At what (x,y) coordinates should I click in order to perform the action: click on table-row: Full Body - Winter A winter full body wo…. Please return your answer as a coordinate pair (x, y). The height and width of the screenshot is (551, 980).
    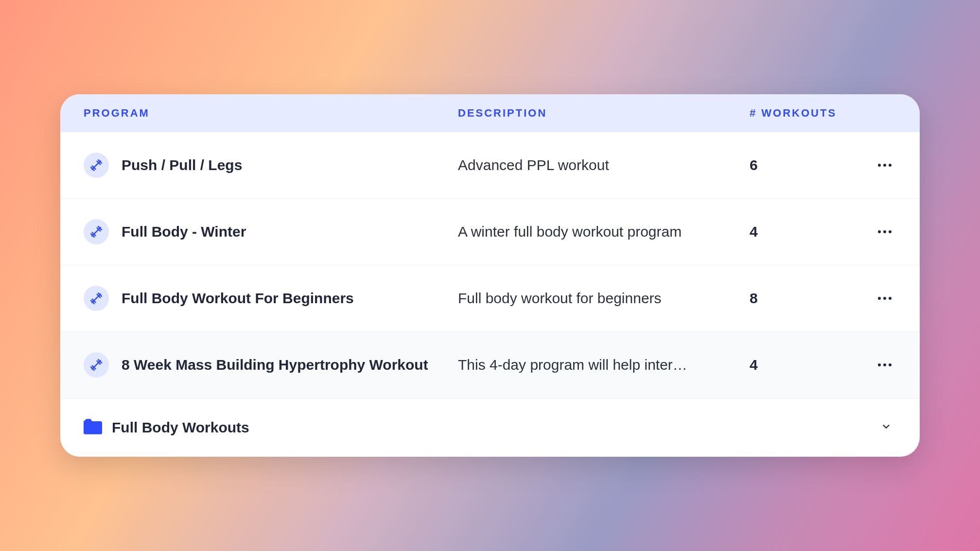
    Looking at the image, I should click on (490, 232).